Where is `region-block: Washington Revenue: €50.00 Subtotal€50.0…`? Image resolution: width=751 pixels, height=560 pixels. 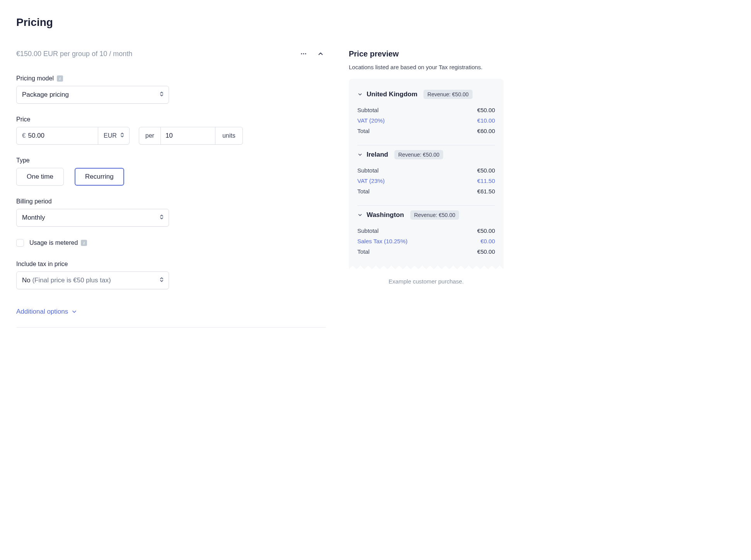
region-block: Washington Revenue: €50.00 Subtotal€50.0… is located at coordinates (426, 236).